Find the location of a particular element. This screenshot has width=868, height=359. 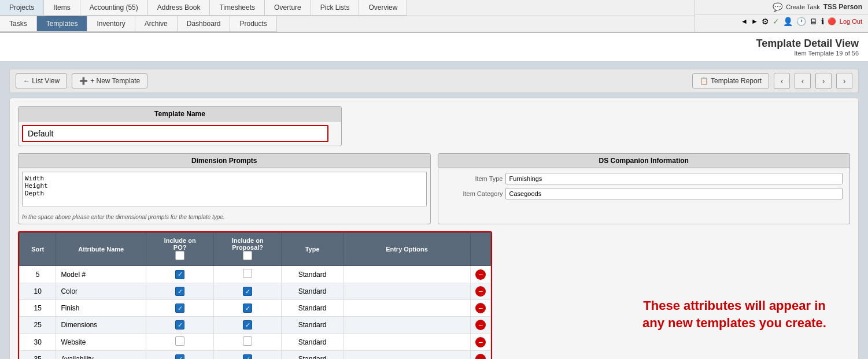

person-icon: 👤 is located at coordinates (788, 21).